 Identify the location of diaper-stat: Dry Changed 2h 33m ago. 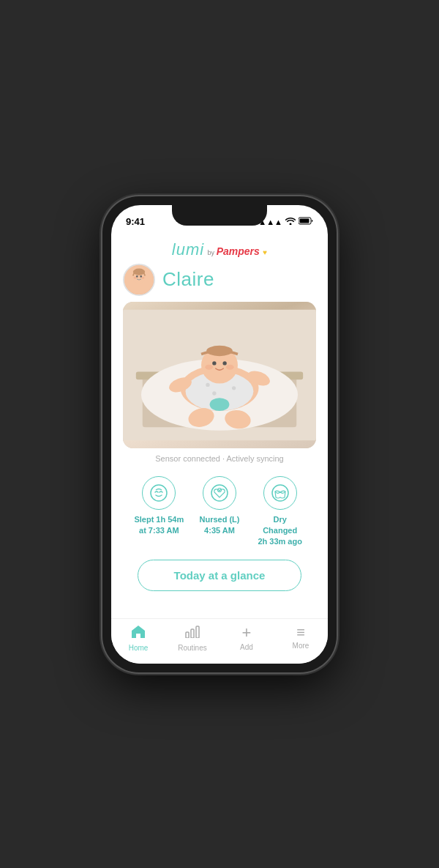
(279, 512).